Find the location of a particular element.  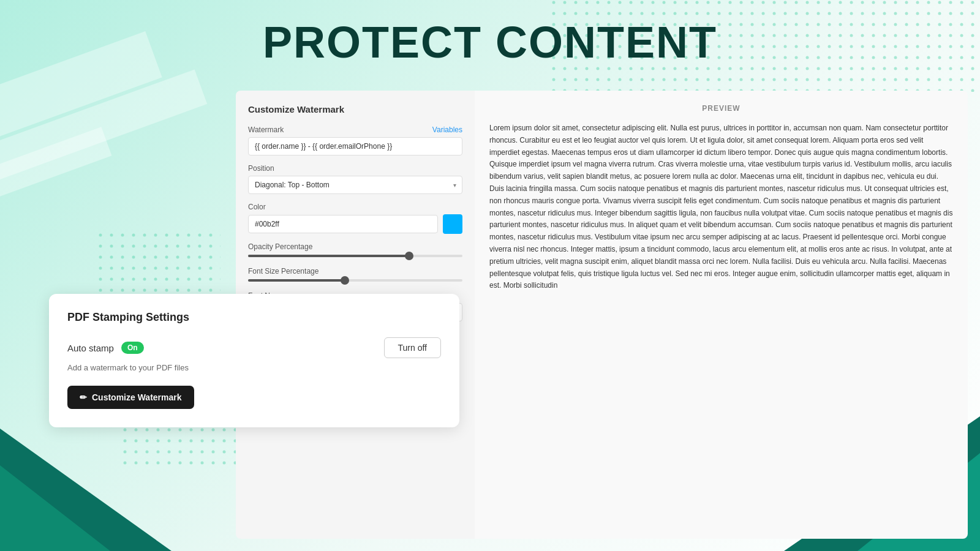

color-row is located at coordinates (355, 224).